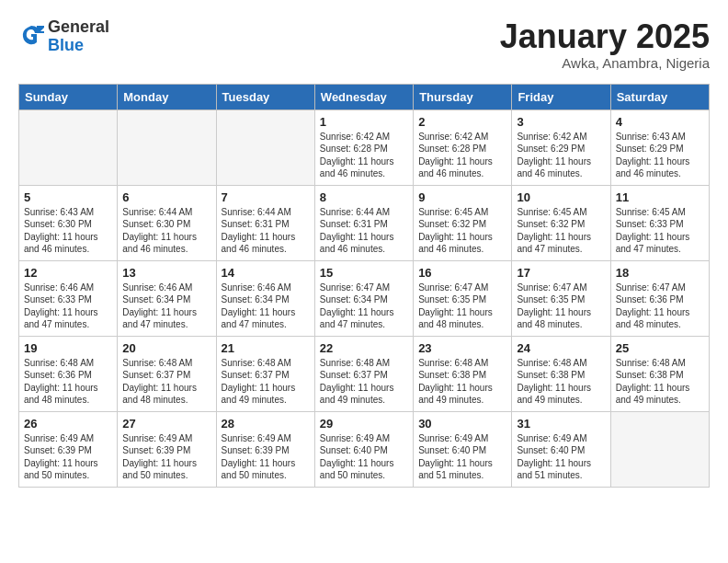 The height and width of the screenshot is (563, 728). Describe the element at coordinates (561, 147) in the screenshot. I see `calendar-cell: 3Sunrise: 6:42 AM Sunset: 6:29 PM Daylig…` at that location.